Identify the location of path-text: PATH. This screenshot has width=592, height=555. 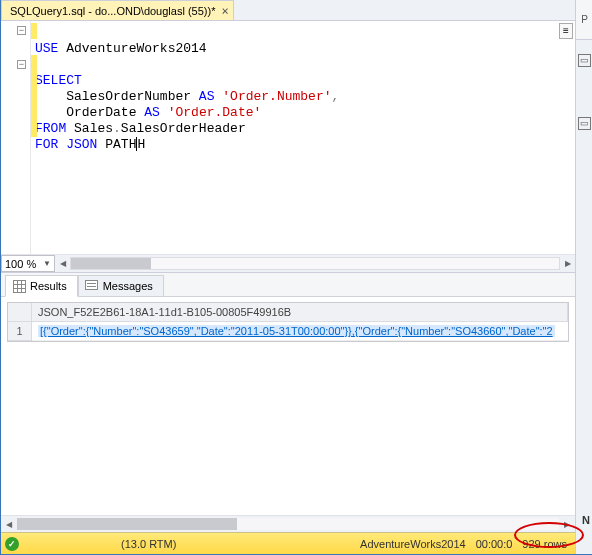
(120, 144).